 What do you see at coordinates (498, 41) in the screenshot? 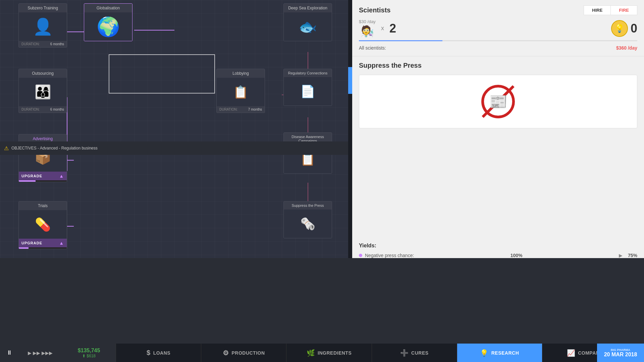
I see `scientists-progress` at bounding box center [498, 41].